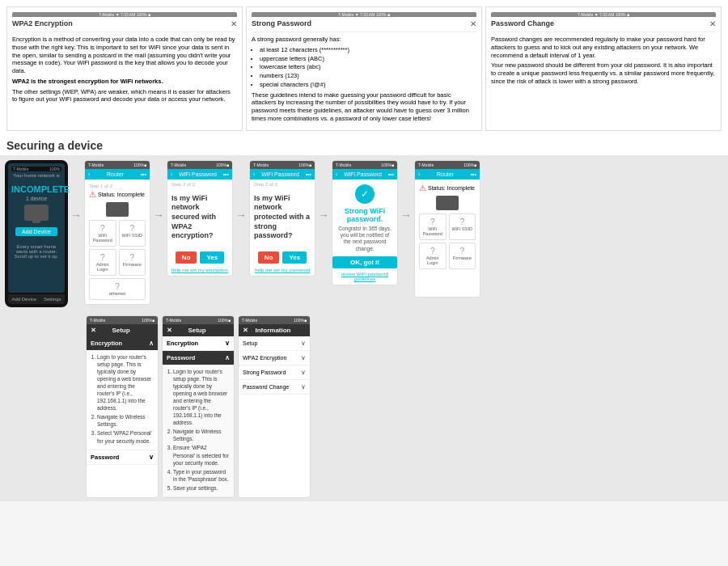 The image size is (728, 566). What do you see at coordinates (265, 386) in the screenshot?
I see `info-pw-change-label: Password Change` at bounding box center [265, 386].